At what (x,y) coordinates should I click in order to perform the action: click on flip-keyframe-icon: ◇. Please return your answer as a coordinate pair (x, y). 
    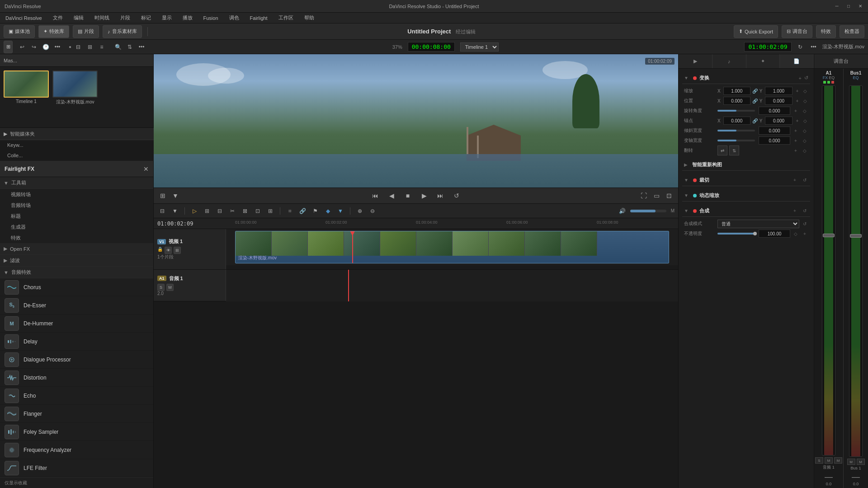
    Looking at the image, I should click on (805, 150).